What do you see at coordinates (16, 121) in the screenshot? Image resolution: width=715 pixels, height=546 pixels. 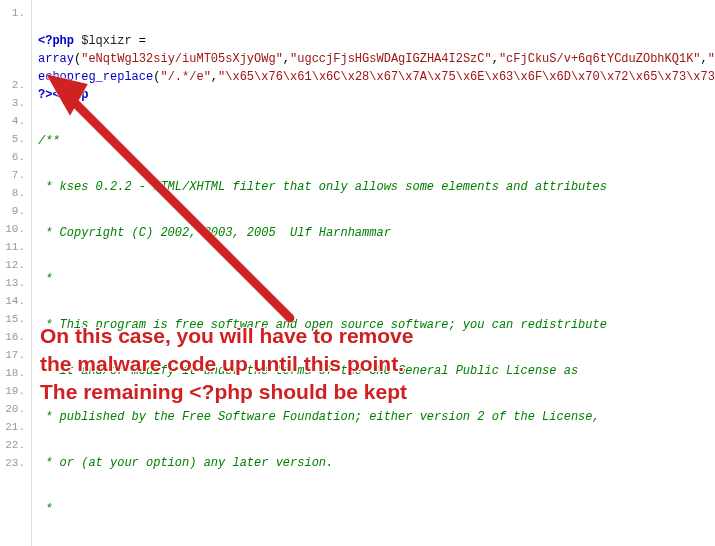 I see `line-number: 4.` at bounding box center [16, 121].